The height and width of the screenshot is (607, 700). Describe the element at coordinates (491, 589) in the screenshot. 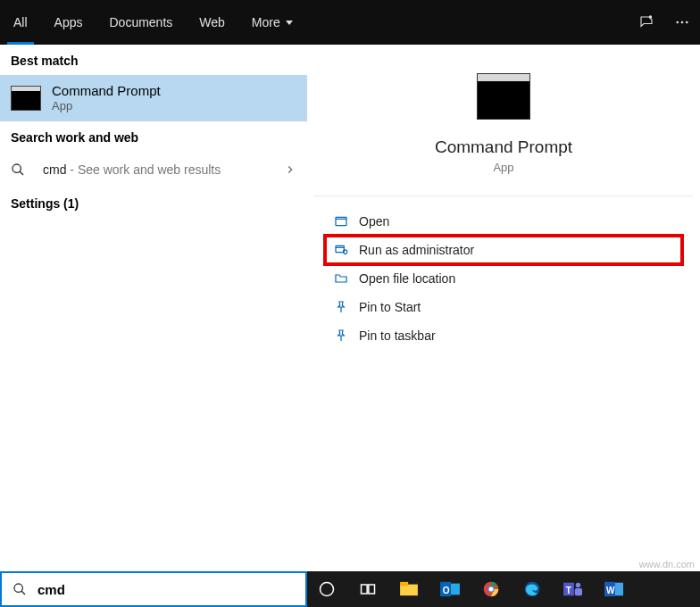

I see `chrome-icon` at that location.